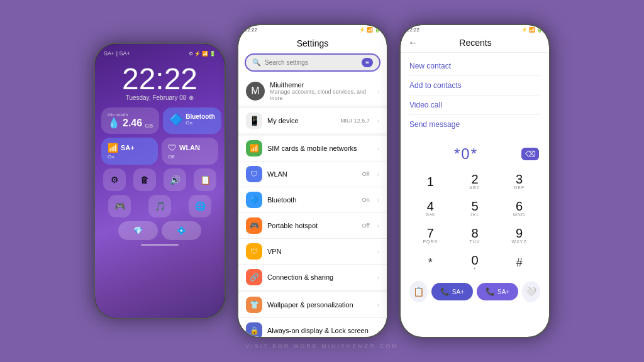 The width and height of the screenshot is (644, 362). I want to click on icon-music: 🎵, so click(160, 206).